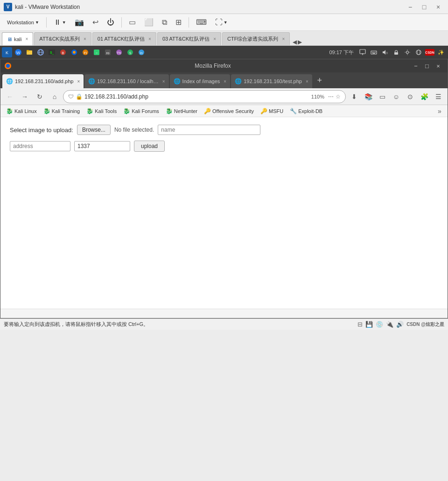  Describe the element at coordinates (133, 22) in the screenshot. I see `view-normal: ▭` at that location.